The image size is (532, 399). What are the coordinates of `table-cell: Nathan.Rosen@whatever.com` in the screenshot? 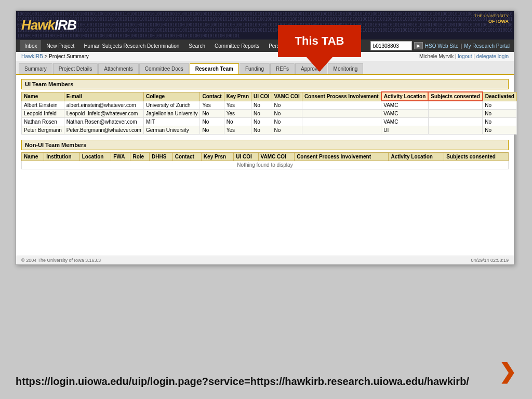 It's located at (104, 122).